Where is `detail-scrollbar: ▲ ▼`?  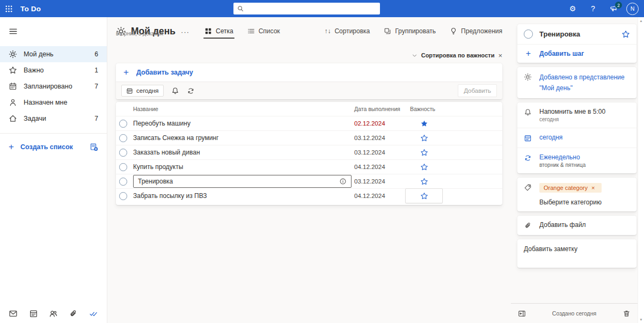 detail-scrollbar: ▲ ▼ is located at coordinates (641, 170).